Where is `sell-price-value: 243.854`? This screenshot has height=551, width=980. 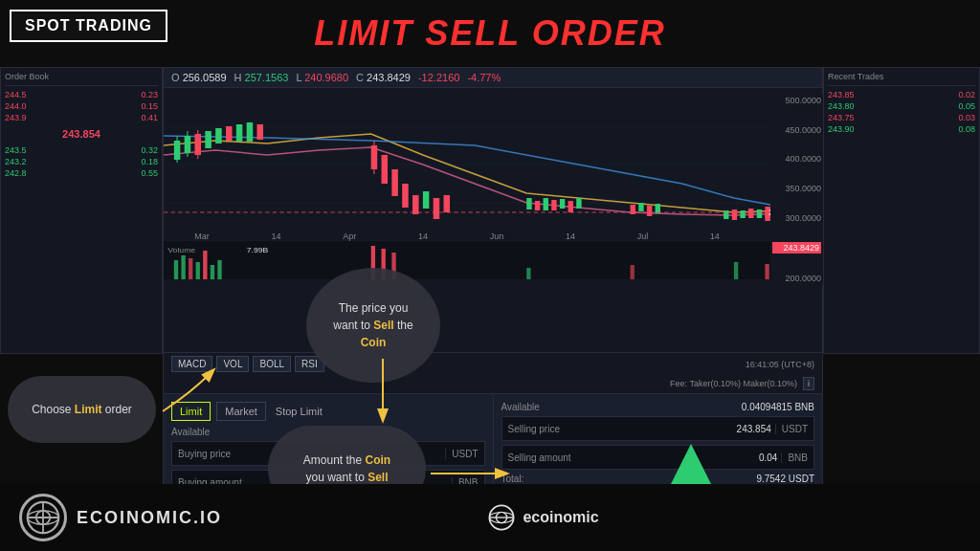 sell-price-value: 243.854 is located at coordinates (754, 429).